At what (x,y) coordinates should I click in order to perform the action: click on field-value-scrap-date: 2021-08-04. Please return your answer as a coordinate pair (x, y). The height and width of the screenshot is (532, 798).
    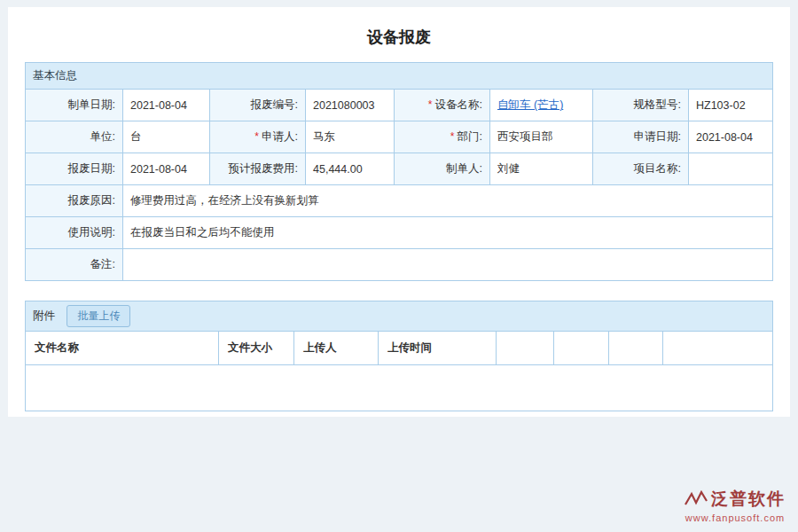
    Looking at the image, I should click on (167, 169).